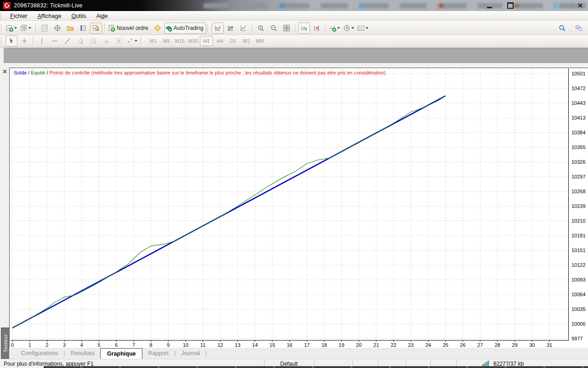  What do you see at coordinates (80, 41) in the screenshot?
I see `equidistant-channel-button: E` at bounding box center [80, 41].